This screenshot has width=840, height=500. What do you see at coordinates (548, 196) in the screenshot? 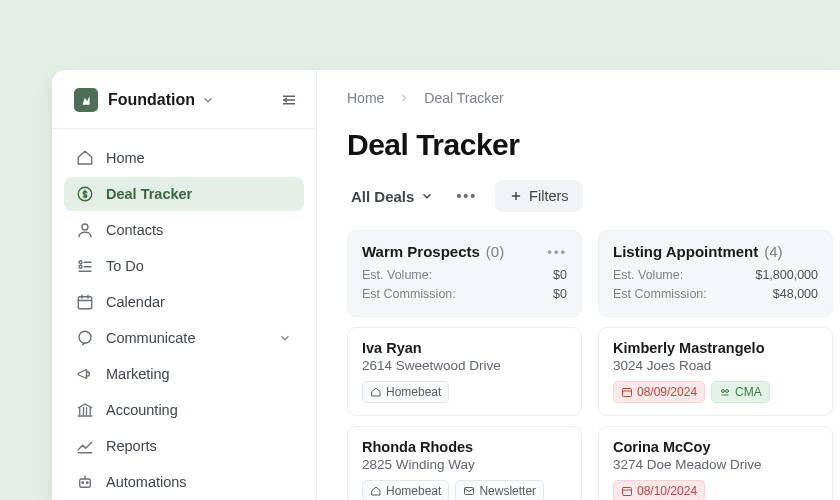
I see `filters-label: Filters` at bounding box center [548, 196].